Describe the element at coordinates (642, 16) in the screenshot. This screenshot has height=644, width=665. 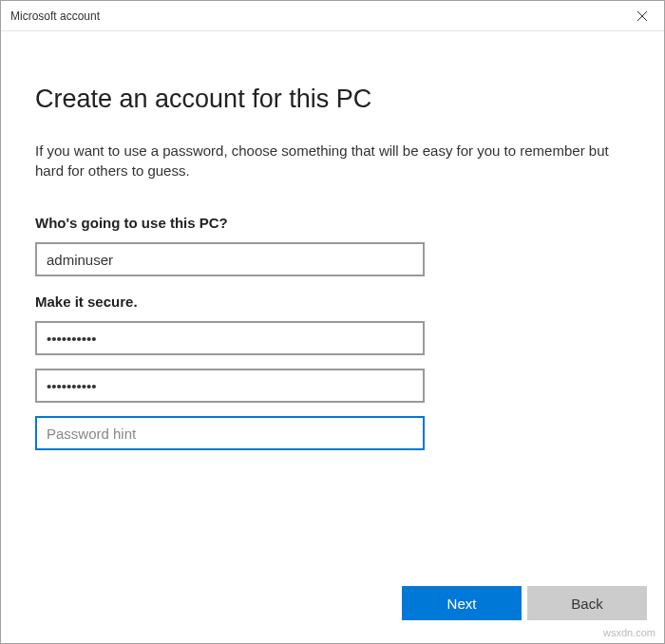
I see `close-button` at that location.